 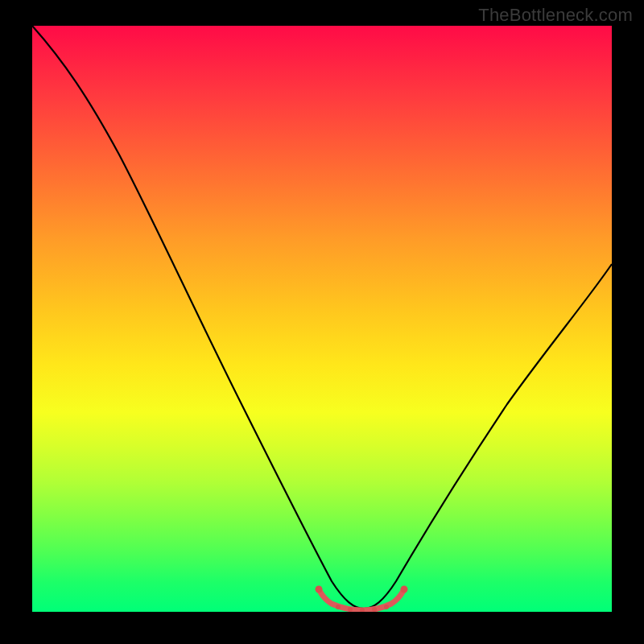 I want to click on optimal-range-marker, so click(x=361, y=600).